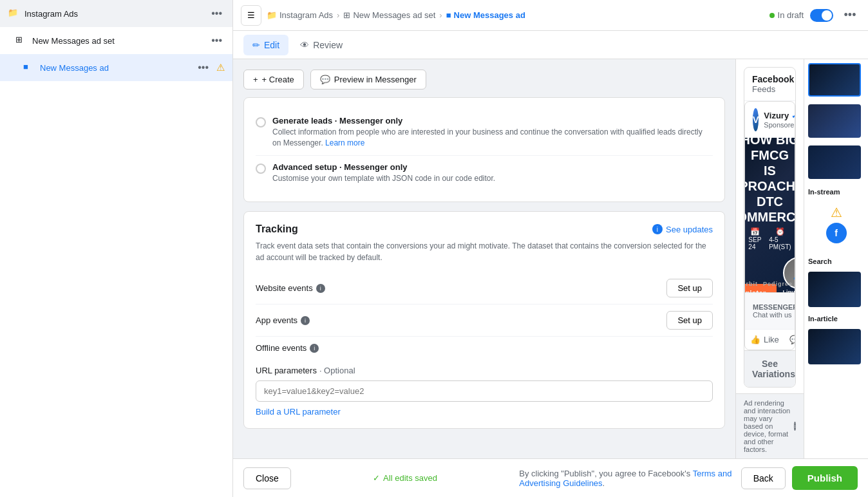 The image size is (868, 497). What do you see at coordinates (493, 121) in the screenshot?
I see `radio-label: Generate leads · Messenger only` at bounding box center [493, 121].